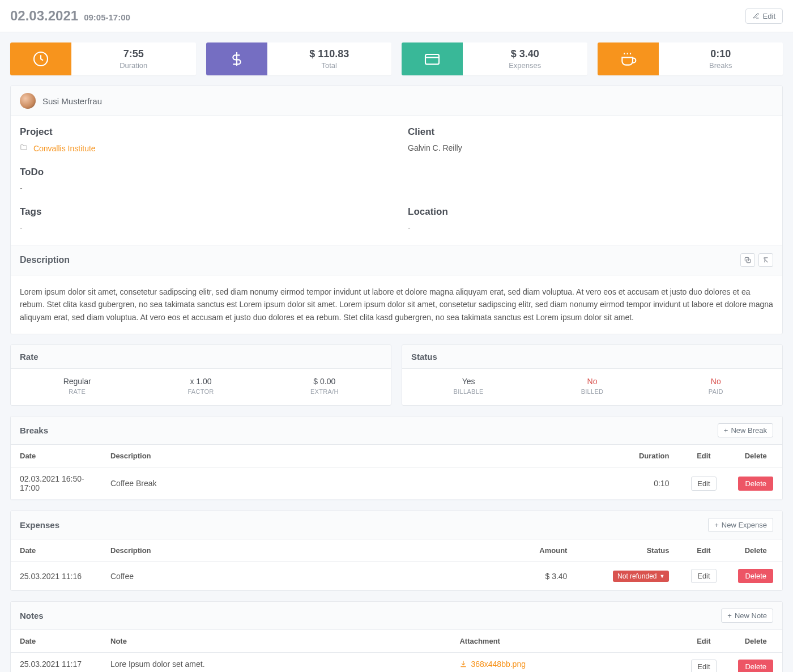 The width and height of the screenshot is (793, 672). Describe the element at coordinates (203, 172) in the screenshot. I see `todo-heading: ToDo` at that location.